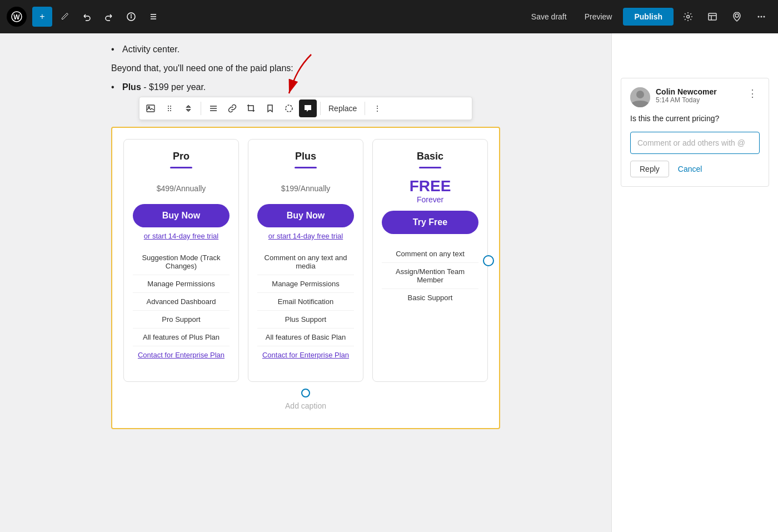 This screenshot has height=532, width=778. What do you see at coordinates (430, 254) in the screenshot?
I see `feature-item: Comment on any text` at bounding box center [430, 254].